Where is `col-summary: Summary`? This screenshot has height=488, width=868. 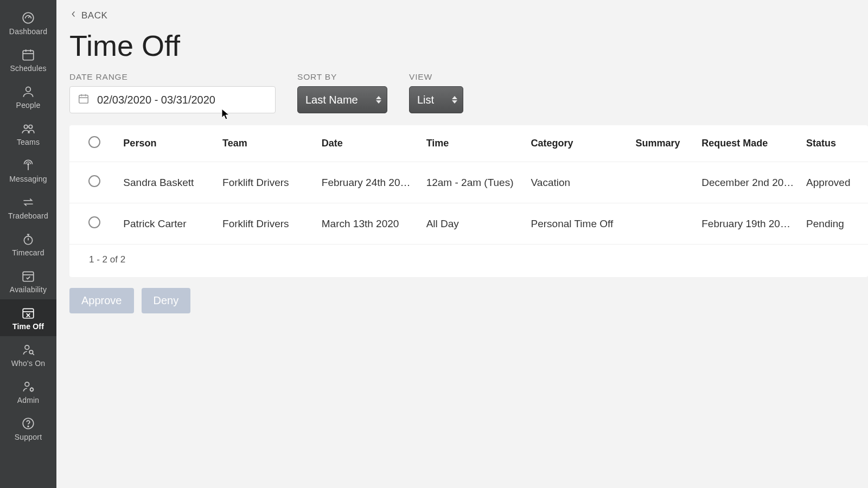 col-summary: Summary is located at coordinates (664, 144).